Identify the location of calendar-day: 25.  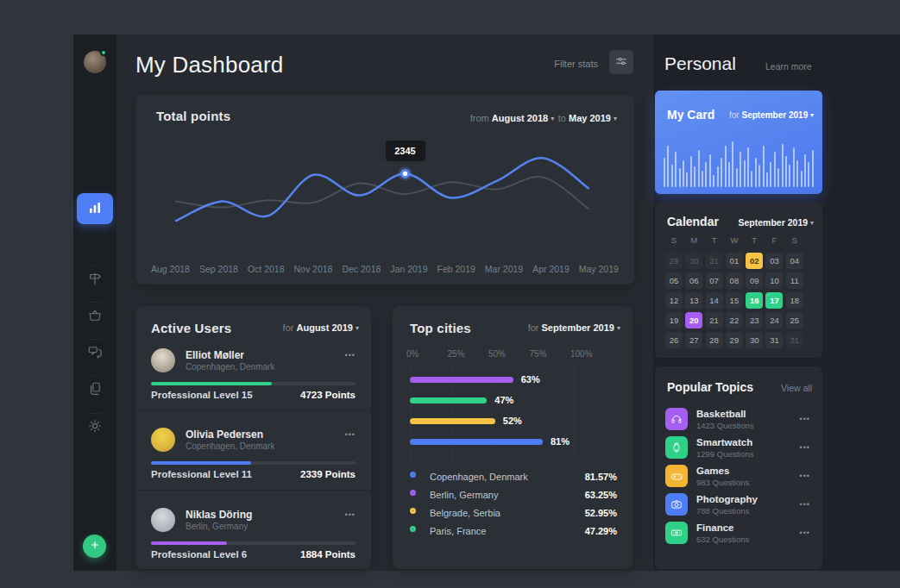
(795, 321).